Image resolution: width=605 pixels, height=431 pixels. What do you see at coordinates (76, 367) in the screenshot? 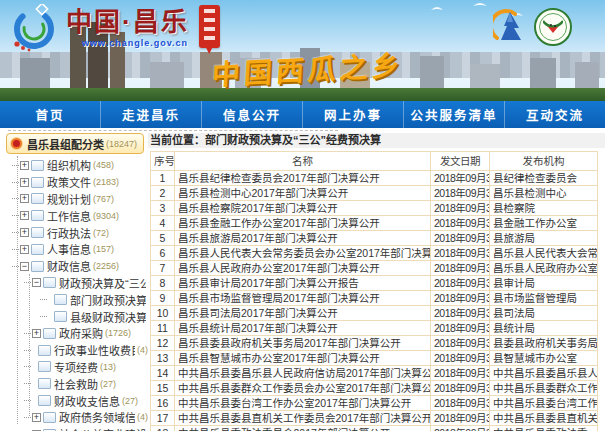
I see `tree-item-label: 专项经费` at bounding box center [76, 367].